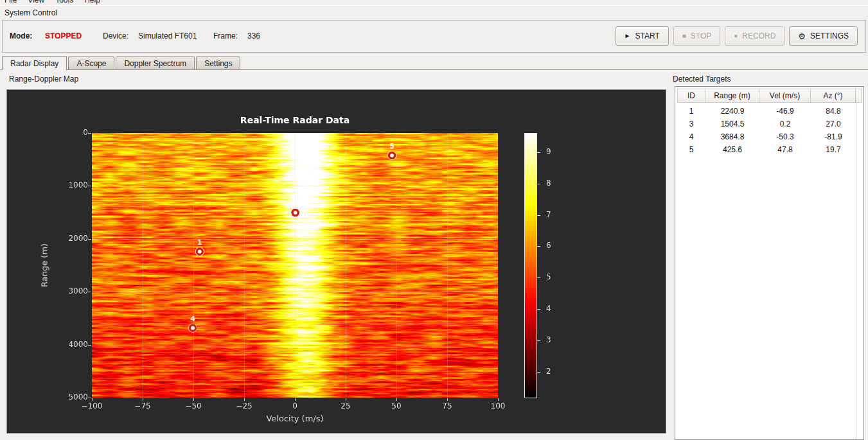 The image size is (868, 440). I want to click on target-cell: 0.2, so click(785, 124).